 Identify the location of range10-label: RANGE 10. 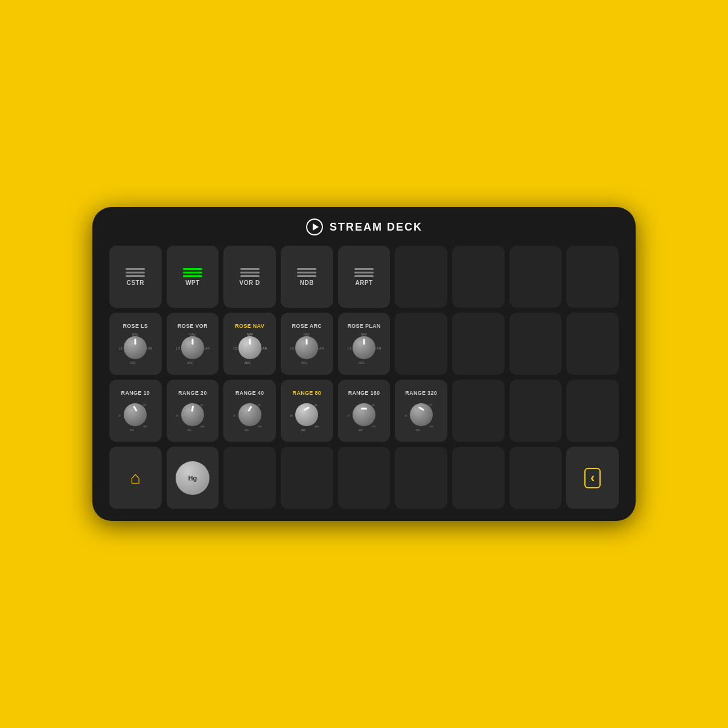
(135, 393).